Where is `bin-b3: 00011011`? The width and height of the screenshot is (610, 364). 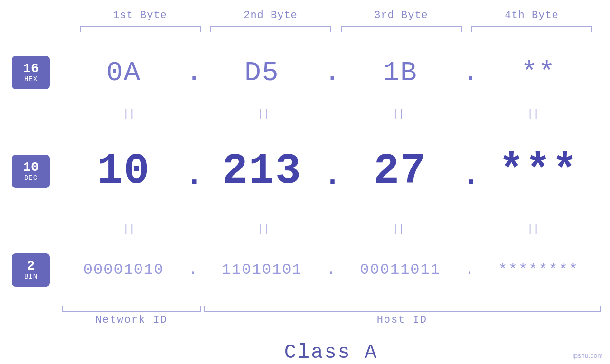
bin-b3: 00011011 is located at coordinates (401, 270).